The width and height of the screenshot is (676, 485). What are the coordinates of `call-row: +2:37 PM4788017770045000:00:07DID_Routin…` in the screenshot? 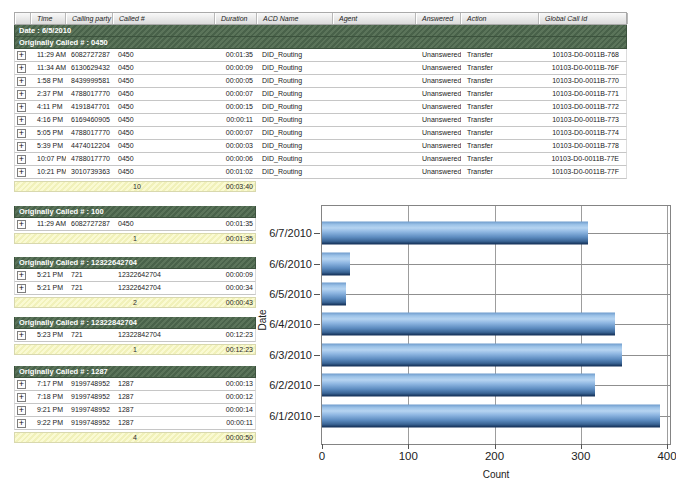 It's located at (320, 94).